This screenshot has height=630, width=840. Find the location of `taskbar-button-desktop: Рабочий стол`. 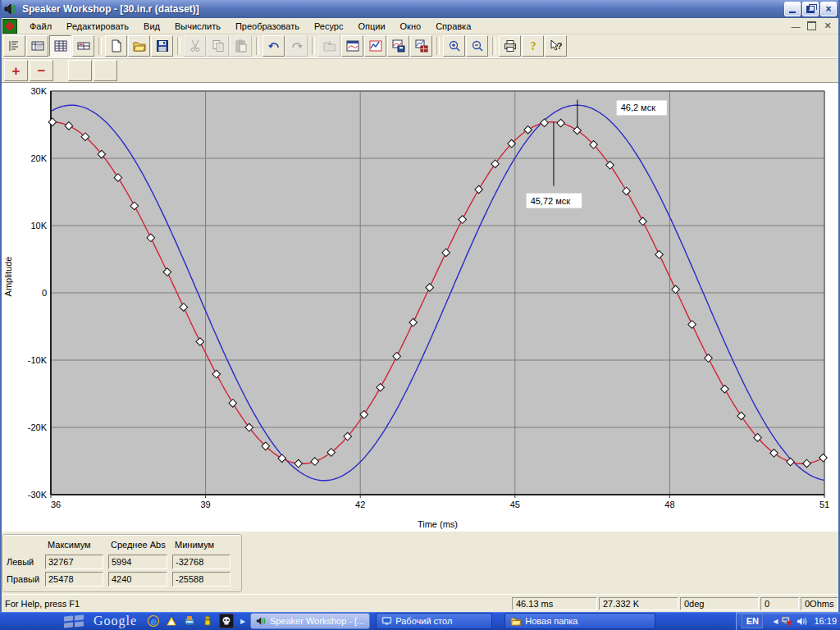

taskbar-button-desktop: Рабочий стол is located at coordinates (434, 621).